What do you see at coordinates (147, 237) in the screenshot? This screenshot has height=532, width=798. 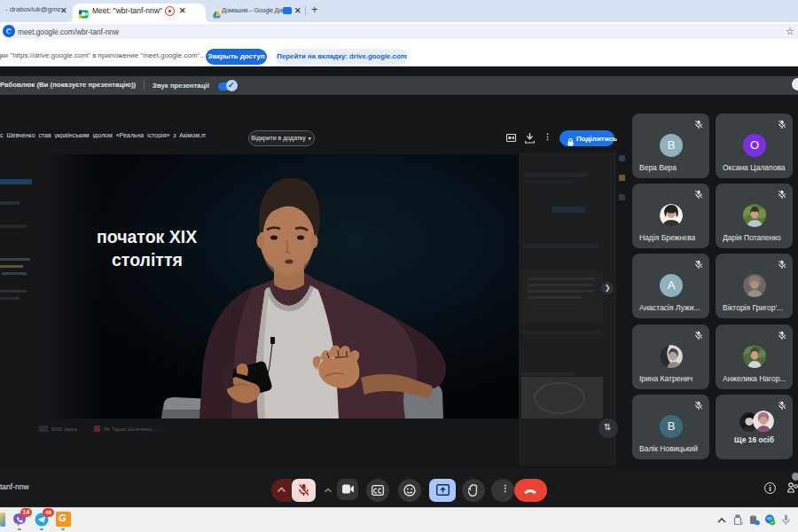 I see `svg-text: початок XIX` at bounding box center [147, 237].